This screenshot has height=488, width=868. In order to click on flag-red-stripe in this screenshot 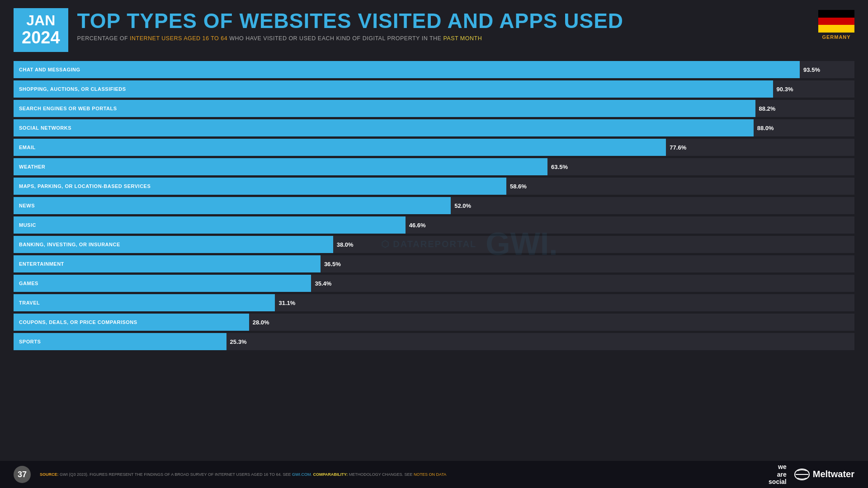, I will do `click(836, 22)`.